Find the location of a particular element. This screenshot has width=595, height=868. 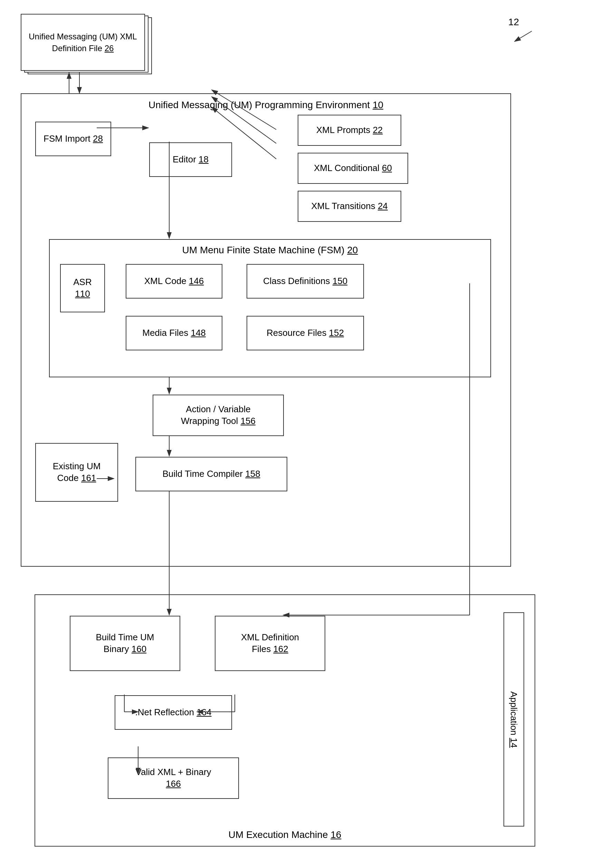

build-time-binary-box: Build Time UMBinary 160 is located at coordinates (125, 644).